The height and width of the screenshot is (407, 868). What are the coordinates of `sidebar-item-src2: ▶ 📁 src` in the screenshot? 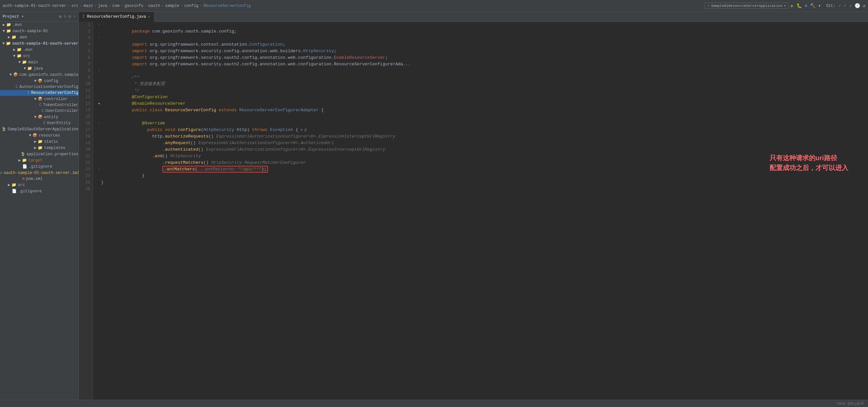 It's located at (39, 185).